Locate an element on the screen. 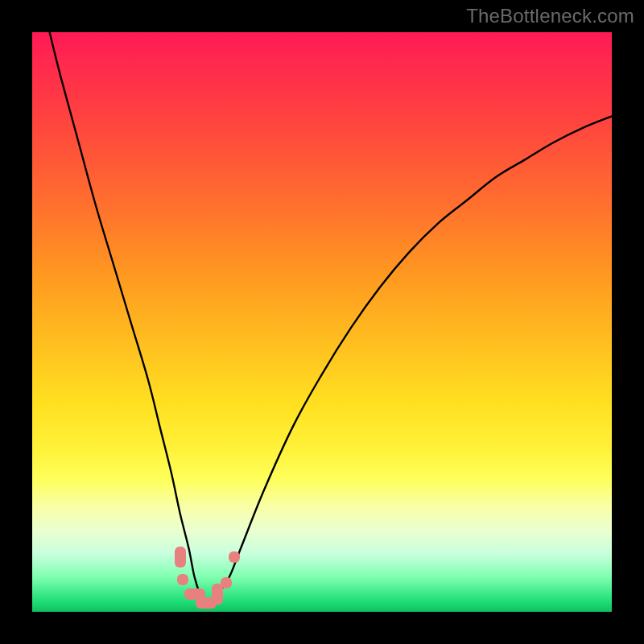  watermark-text: TheBottleneck.com is located at coordinates (551, 16).